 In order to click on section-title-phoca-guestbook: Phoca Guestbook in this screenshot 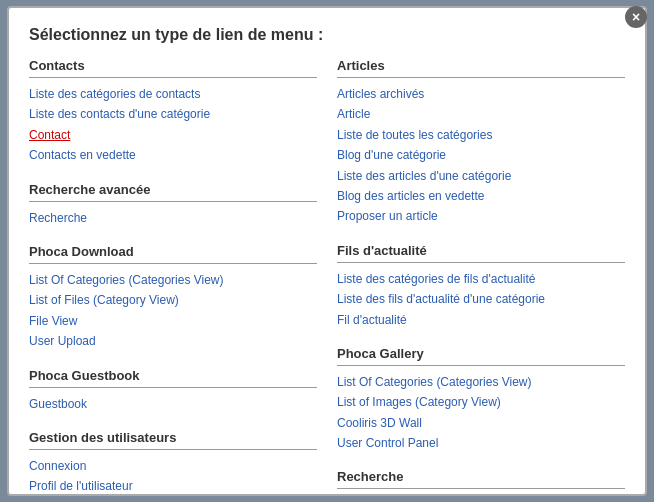, I will do `click(173, 378)`.